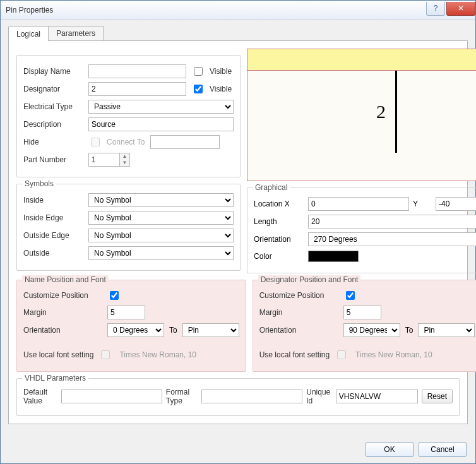 The height and width of the screenshot is (464, 476). What do you see at coordinates (279, 239) in the screenshot?
I see `label-orientation-g: Orientation` at bounding box center [279, 239].